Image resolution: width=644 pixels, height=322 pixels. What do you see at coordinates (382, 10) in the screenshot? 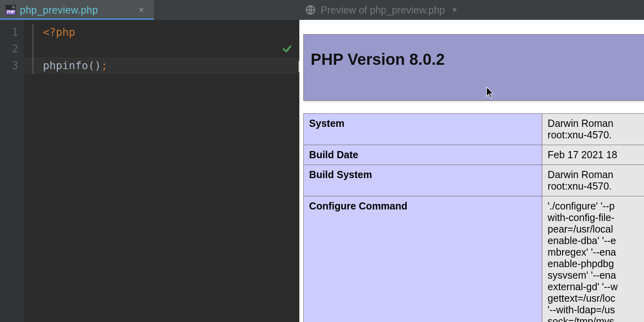
I see `tab-preview: Preview of php_preview.php ×` at bounding box center [382, 10].